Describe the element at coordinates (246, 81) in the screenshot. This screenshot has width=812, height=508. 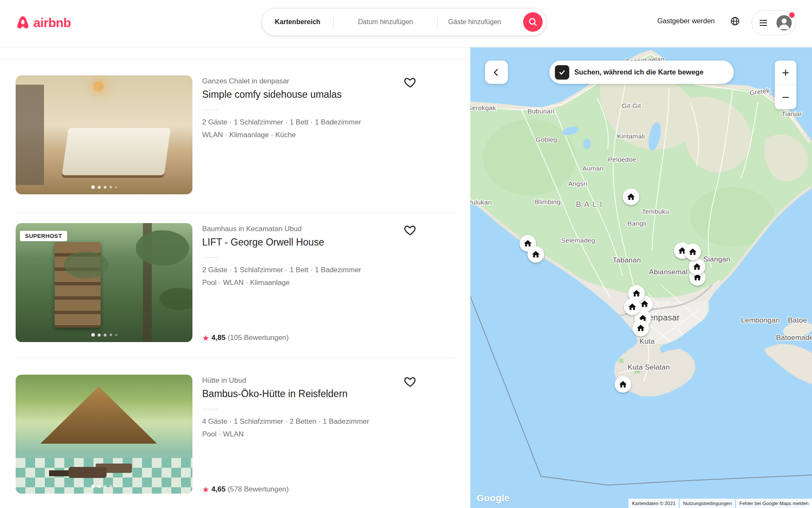
I see `listing-type: Ganzes Chalet in denpasar` at that location.